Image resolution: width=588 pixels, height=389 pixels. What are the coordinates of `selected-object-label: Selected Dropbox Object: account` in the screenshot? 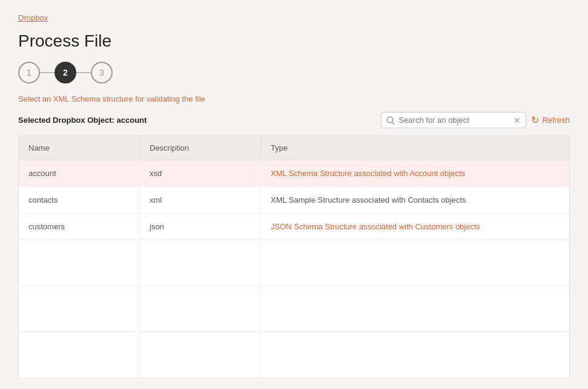 It's located at (82, 120).